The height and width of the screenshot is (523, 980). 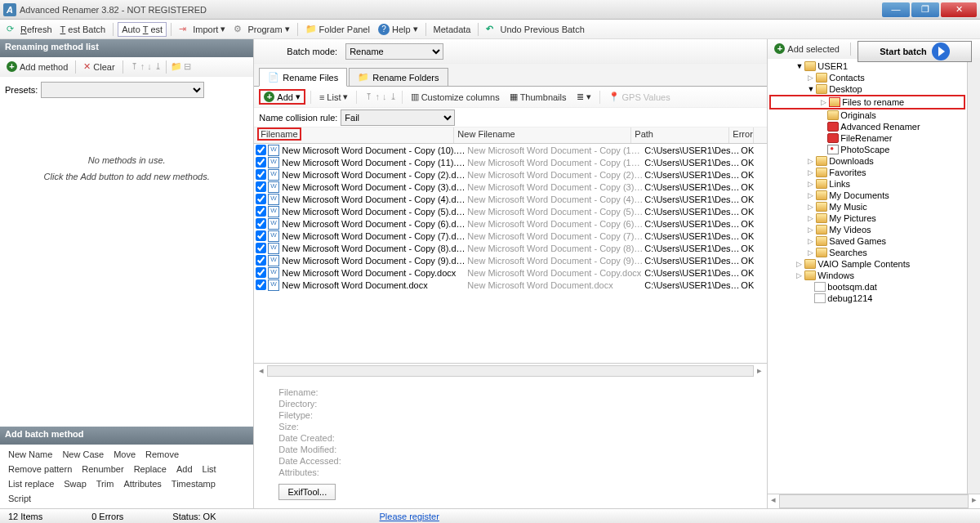 I want to click on th-path: Path, so click(x=680, y=136).